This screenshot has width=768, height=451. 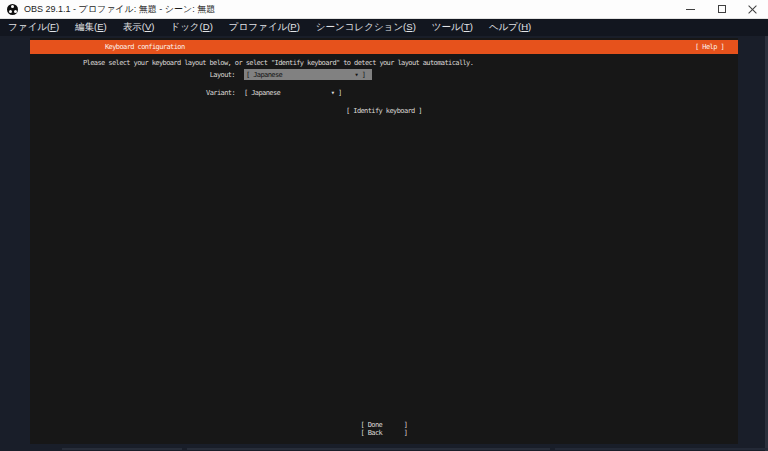 What do you see at coordinates (384, 425) in the screenshot?
I see `done-button: [ Done ]` at bounding box center [384, 425].